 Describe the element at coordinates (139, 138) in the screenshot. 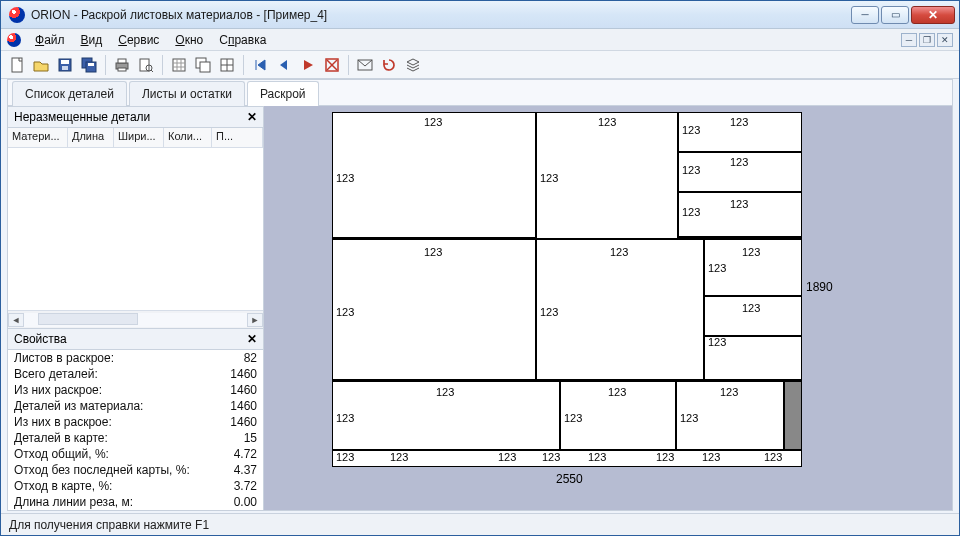

I see `col-width: Шири...` at that location.